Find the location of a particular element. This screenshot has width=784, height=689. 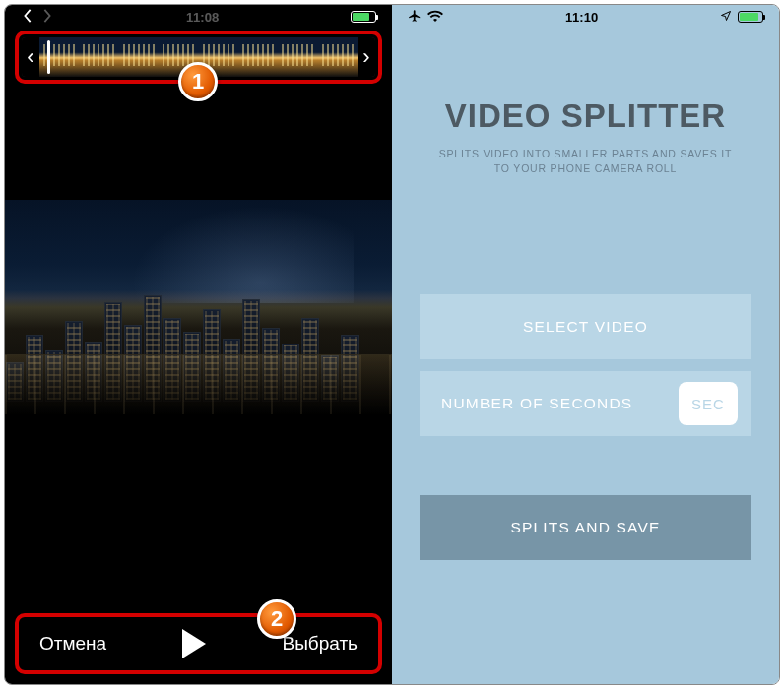

location-icon is located at coordinates (726, 18).